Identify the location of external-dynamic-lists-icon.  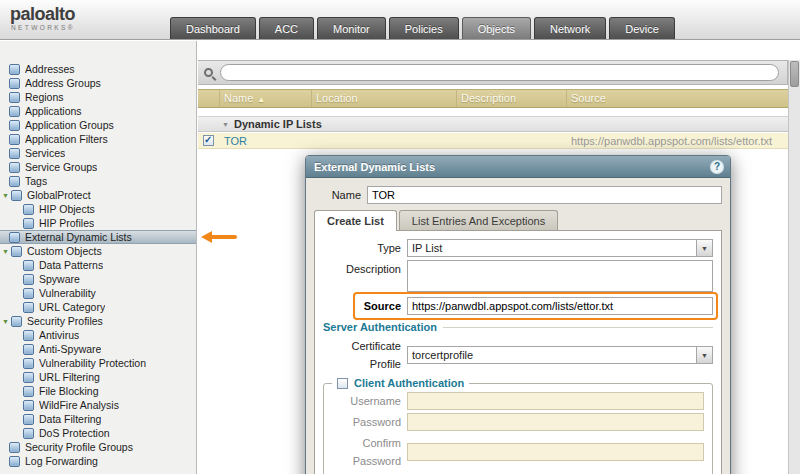
(14, 238).